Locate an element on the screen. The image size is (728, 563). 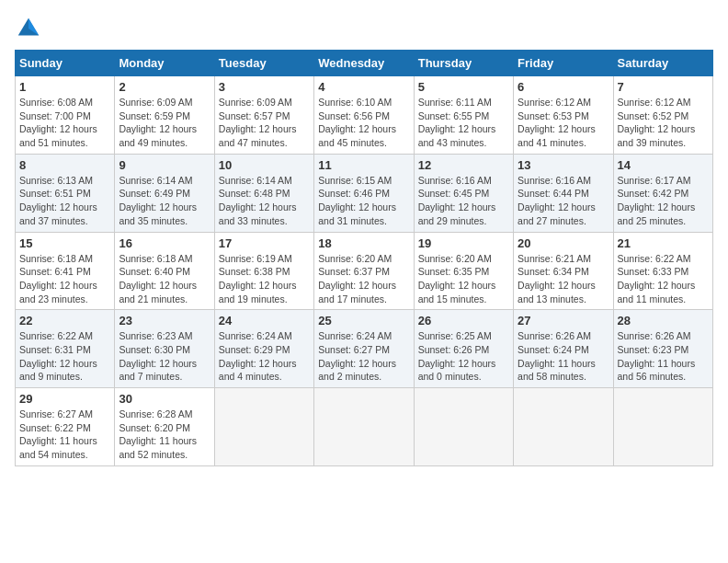
calendar-cell: 1 Sunrise: 6:08 AM Sunset: 7:00 PM Dayli… is located at coordinates (65, 116).